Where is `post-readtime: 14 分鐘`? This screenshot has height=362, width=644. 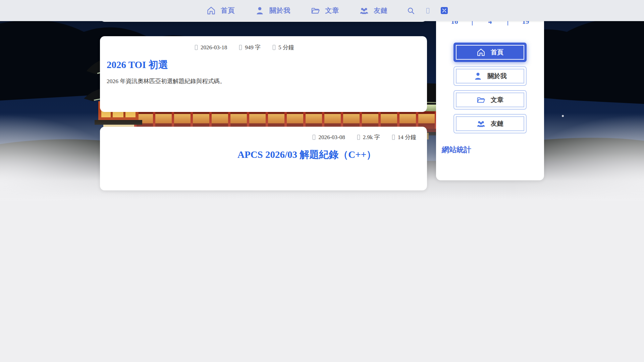 post-readtime: 14 分鐘 is located at coordinates (407, 137).